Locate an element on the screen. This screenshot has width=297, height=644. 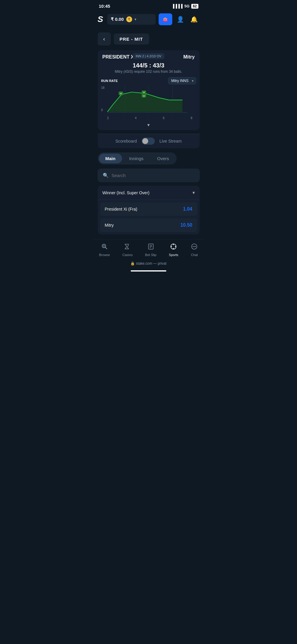
search-container: 🔍 is located at coordinates (148, 177).